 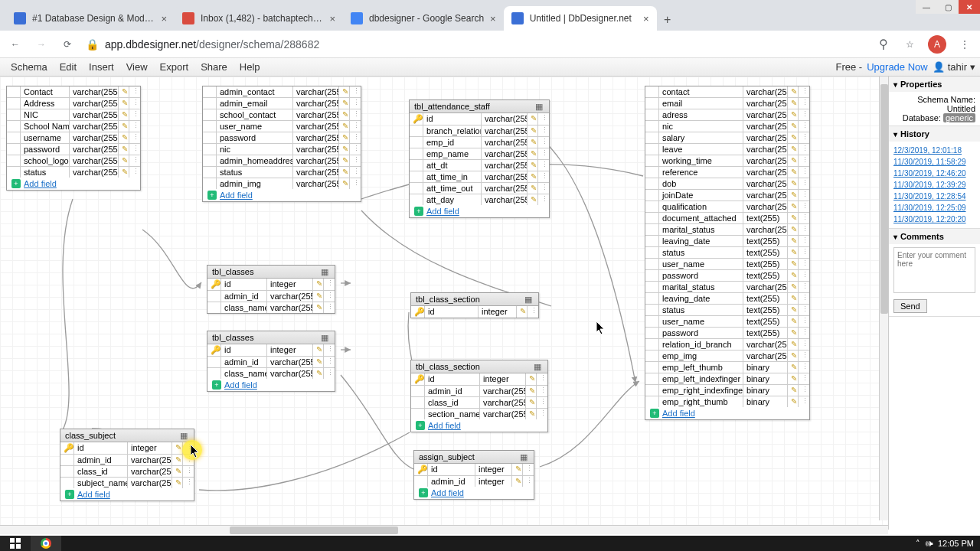 What do you see at coordinates (926, 7) in the screenshot?
I see `minimize-button: —` at bounding box center [926, 7].